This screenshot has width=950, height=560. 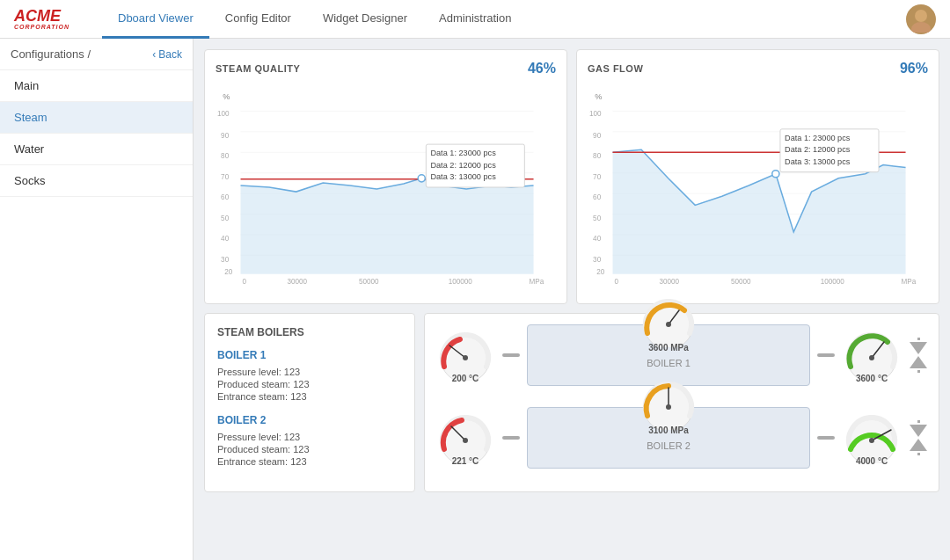 I want to click on gas-flow-header: GAS FLOW 96%, so click(x=758, y=69).